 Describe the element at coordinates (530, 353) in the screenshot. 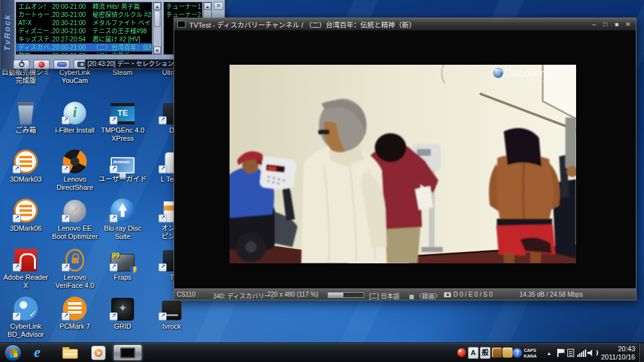

I see `ime-caps-kana: CAPS KANA` at that location.